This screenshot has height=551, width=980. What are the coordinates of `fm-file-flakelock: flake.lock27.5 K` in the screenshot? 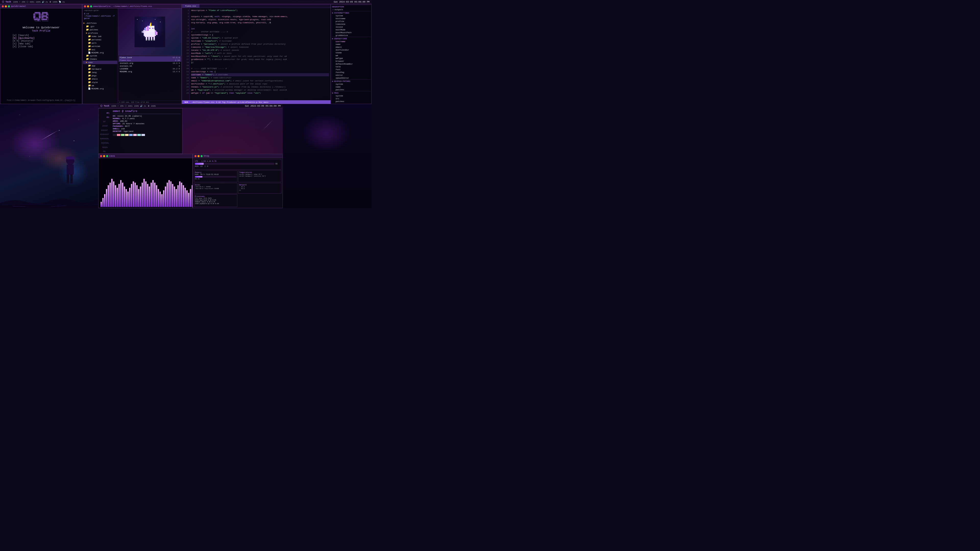 It's located at (150, 58).